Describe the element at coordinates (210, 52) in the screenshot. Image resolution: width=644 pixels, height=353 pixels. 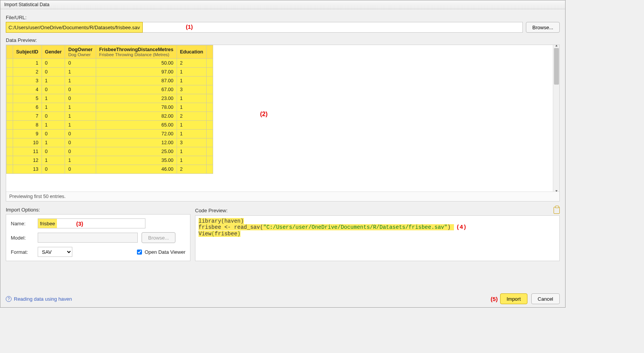
I see `header-rightcap` at that location.